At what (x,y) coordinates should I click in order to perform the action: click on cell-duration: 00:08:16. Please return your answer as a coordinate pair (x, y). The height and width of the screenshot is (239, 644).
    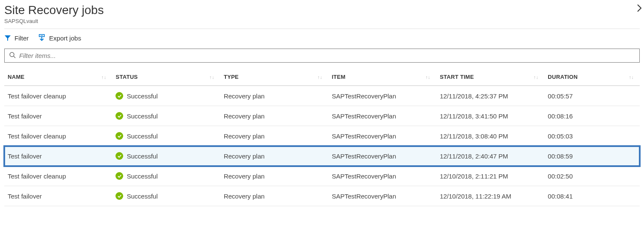
    Looking at the image, I should click on (592, 116).